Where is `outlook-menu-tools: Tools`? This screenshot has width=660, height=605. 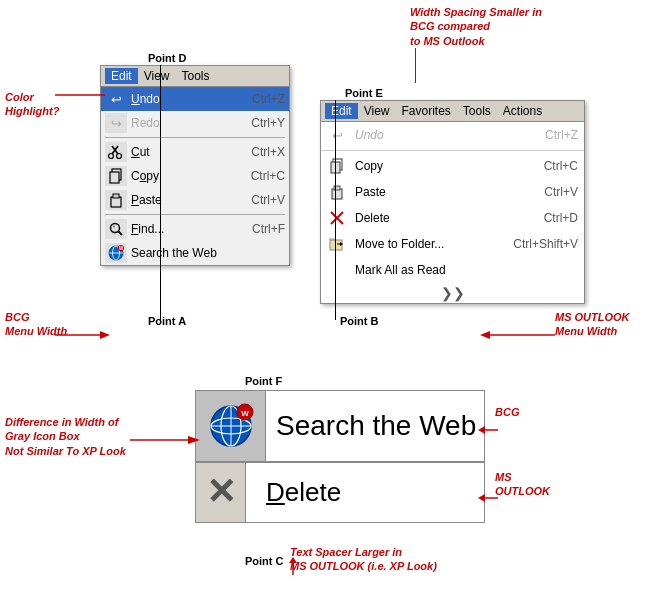
outlook-menu-tools: Tools is located at coordinates (477, 111).